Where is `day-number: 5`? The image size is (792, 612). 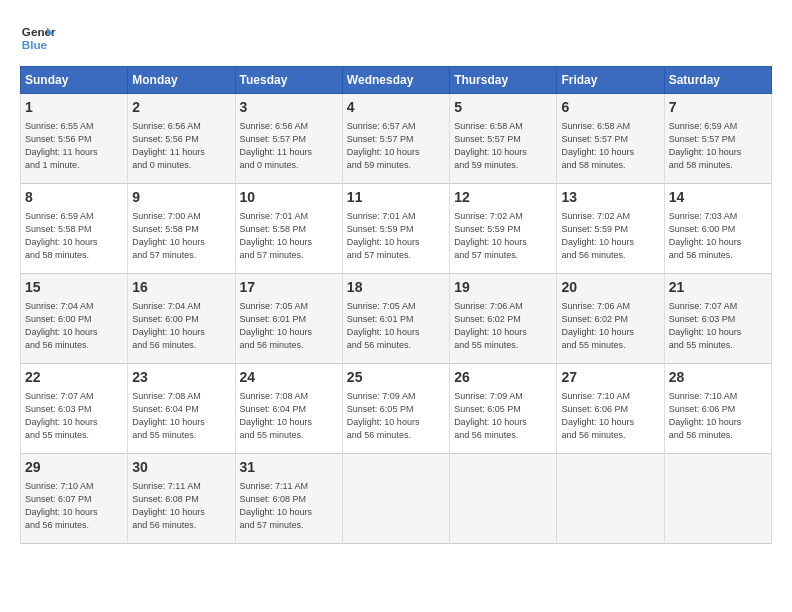 day-number: 5 is located at coordinates (503, 108).